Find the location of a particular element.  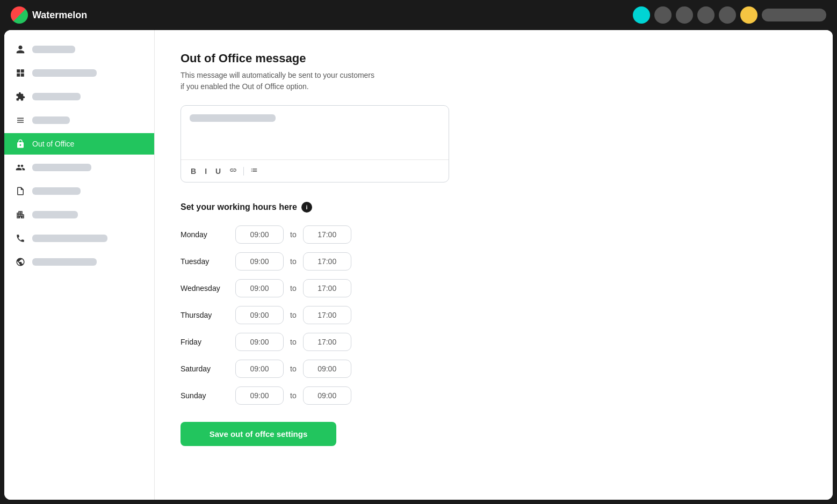

titlebar-btn-yellow is located at coordinates (749, 15).